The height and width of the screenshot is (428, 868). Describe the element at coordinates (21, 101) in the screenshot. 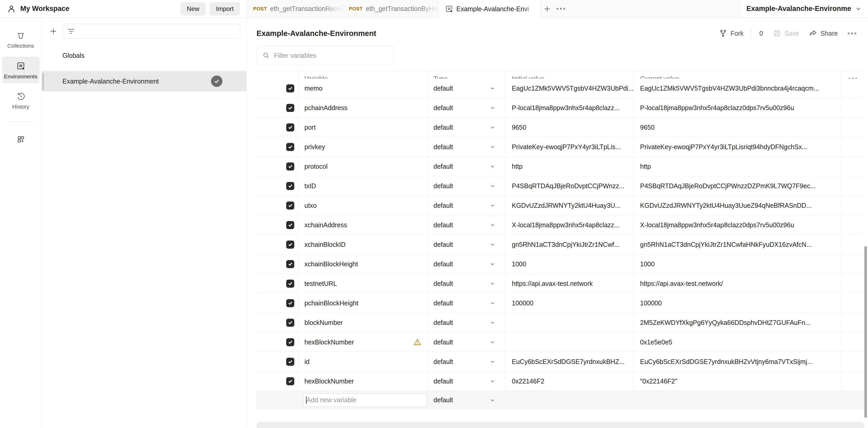

I see `sidebar-item-history: History` at that location.